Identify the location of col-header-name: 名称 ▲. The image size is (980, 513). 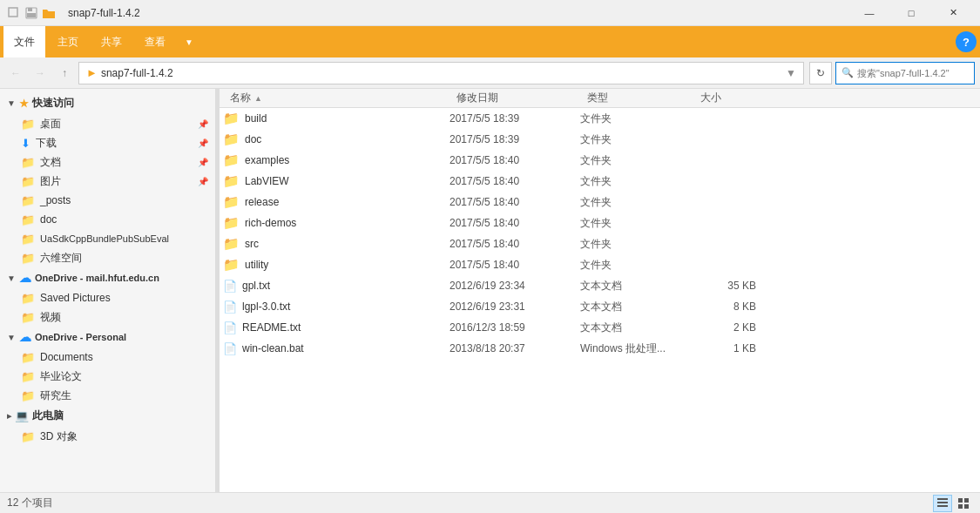
(336, 98).